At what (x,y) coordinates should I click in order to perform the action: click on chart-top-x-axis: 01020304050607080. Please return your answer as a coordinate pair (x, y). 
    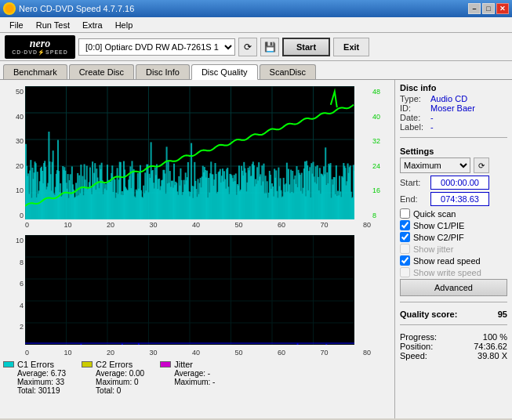
    Looking at the image, I should click on (198, 225).